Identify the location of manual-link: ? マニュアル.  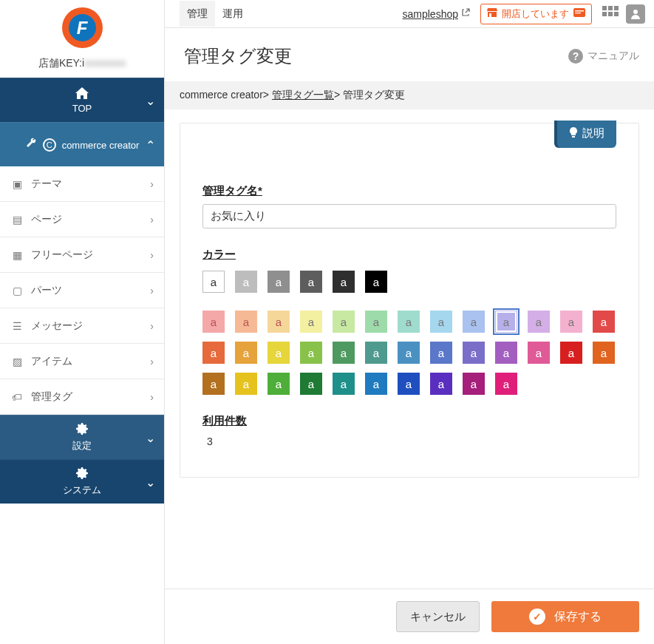
(604, 56).